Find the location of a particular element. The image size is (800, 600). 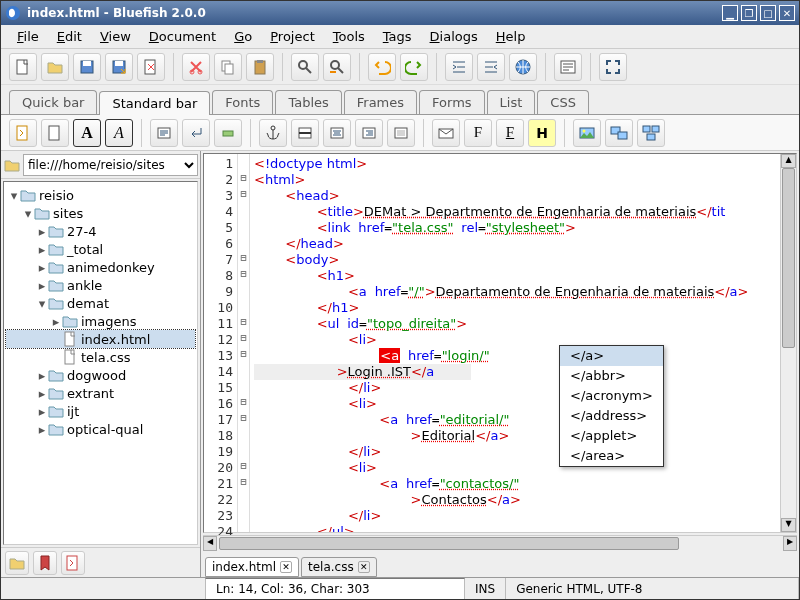

document-tab: tela.css✕ is located at coordinates (339, 567).